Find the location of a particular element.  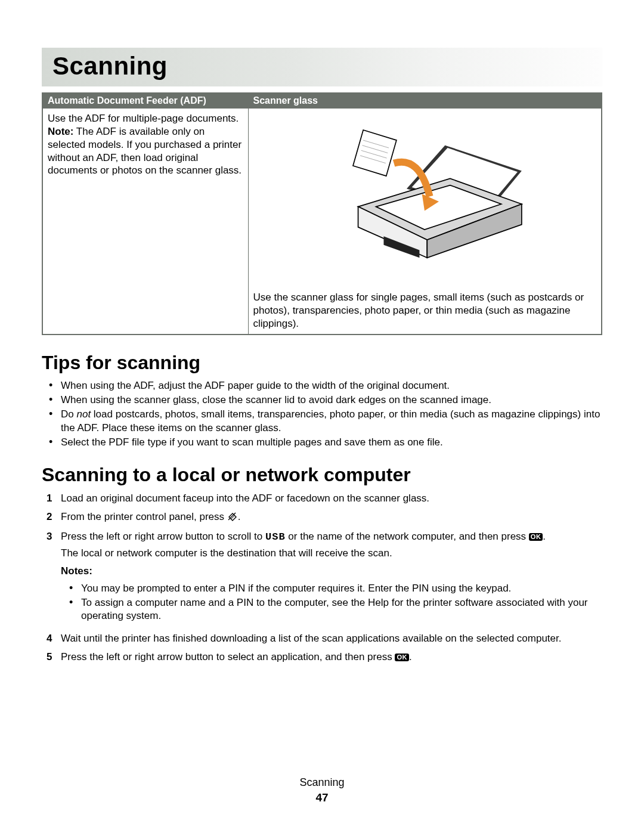

footer-page-number: 47 is located at coordinates (322, 798).